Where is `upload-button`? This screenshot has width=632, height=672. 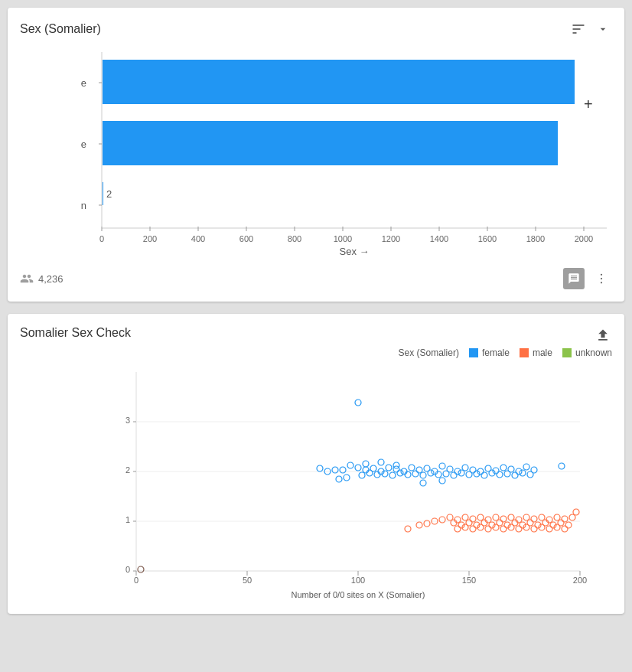
upload-button is located at coordinates (603, 335).